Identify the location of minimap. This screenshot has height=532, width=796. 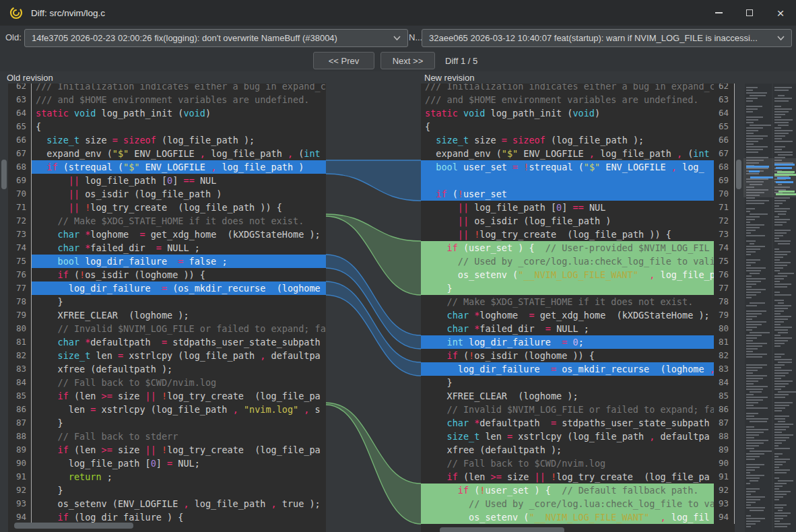
(770, 308).